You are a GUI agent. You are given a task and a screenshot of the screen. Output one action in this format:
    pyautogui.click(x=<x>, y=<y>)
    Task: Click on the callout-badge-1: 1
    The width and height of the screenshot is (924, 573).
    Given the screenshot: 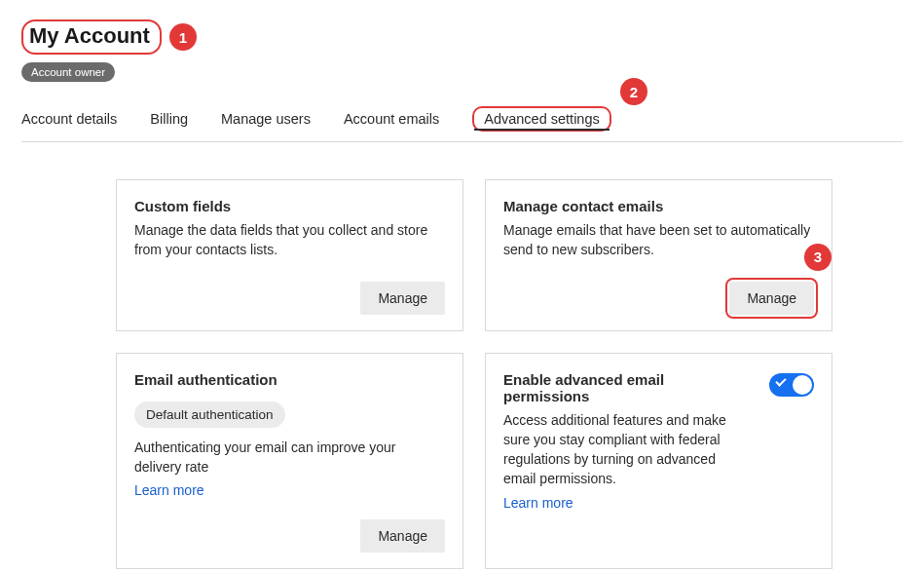 What is the action you would take?
    pyautogui.click(x=183, y=37)
    